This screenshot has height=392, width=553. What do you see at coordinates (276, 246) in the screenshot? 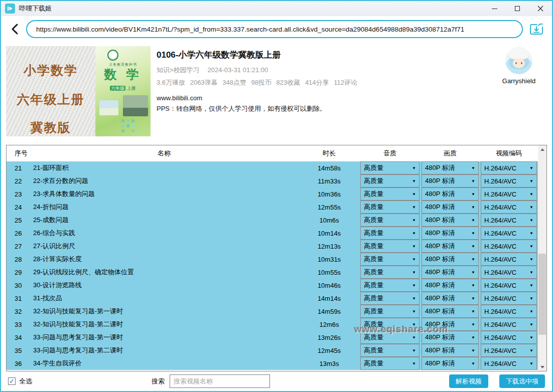
I see `table-row: 27 27-认识比例尺 12m13s 高质量 ▼ 480P 标清 ▼ H.264…` at bounding box center [276, 246].